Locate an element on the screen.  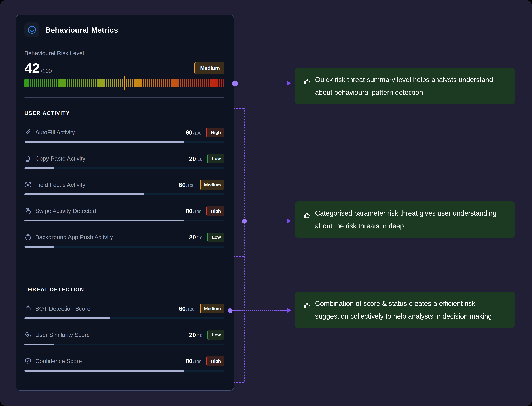
metric-row-user-similarity: User Similarity Score 20/10 Low is located at coordinates (124, 338).